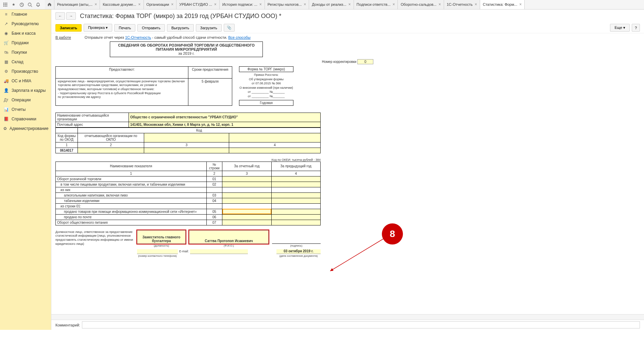 Image resolution: width=644 pixels, height=338 pixels. I want to click on write-button: Записать, so click(69, 28).